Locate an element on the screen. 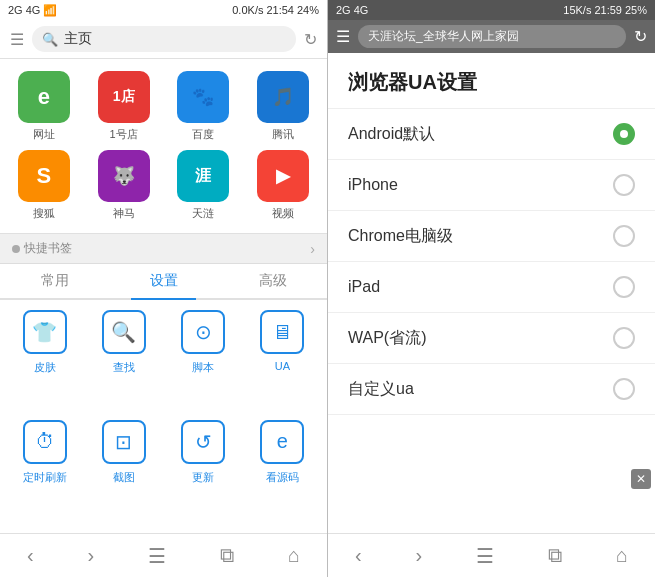 Image resolution: width=655 pixels, height=577 pixels. app-shenma: 🐺 神马 is located at coordinates (124, 186).